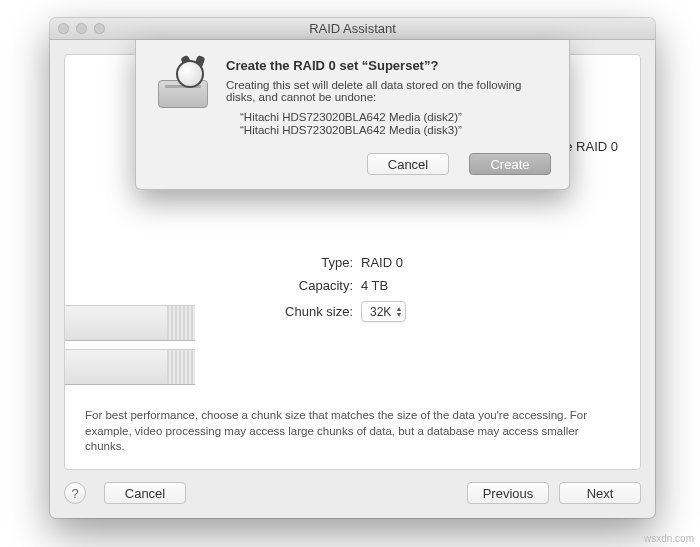  I want to click on disk-utility-icon, so click(184, 98).